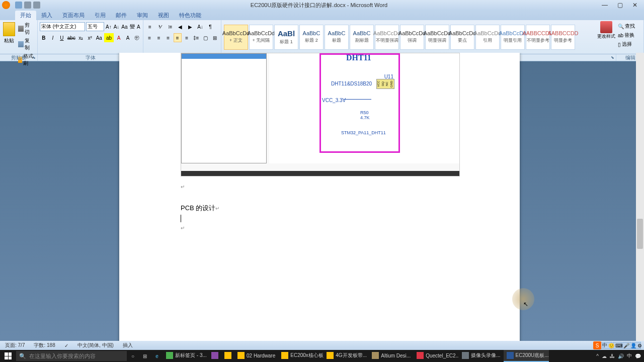 Image resolution: width=644 pixels, height=362 pixels. What do you see at coordinates (611, 346) in the screenshot?
I see `ime-punct: 🙂` at bounding box center [611, 346].